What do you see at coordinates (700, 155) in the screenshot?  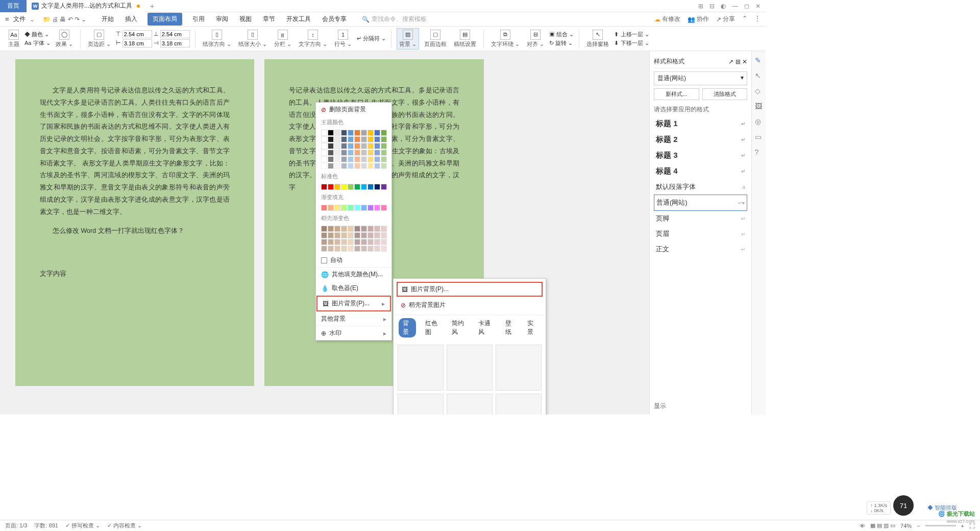 I see `style-h3: 标题 3↵` at bounding box center [700, 155].